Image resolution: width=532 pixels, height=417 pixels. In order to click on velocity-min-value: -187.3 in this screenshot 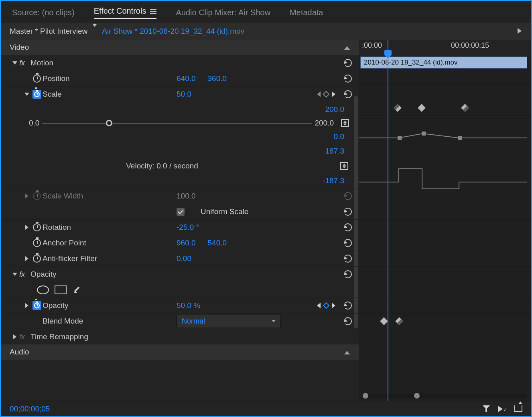, I will do `click(333, 181)`.